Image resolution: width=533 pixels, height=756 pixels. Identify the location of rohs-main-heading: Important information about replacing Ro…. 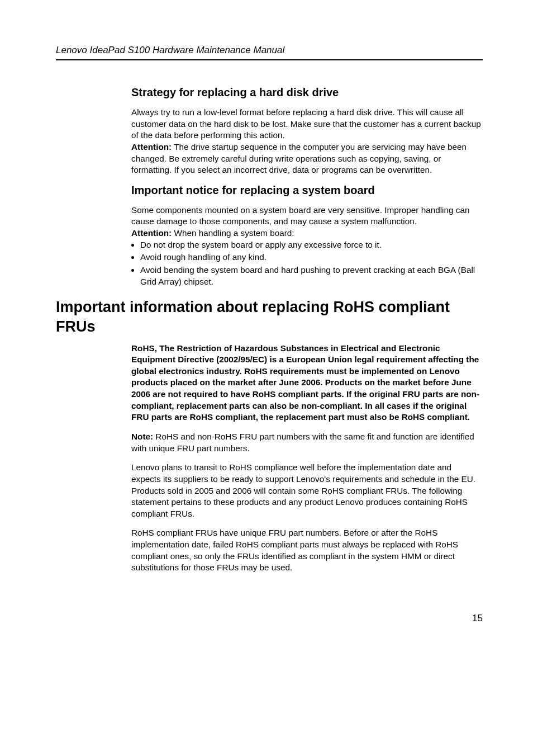
(269, 317).